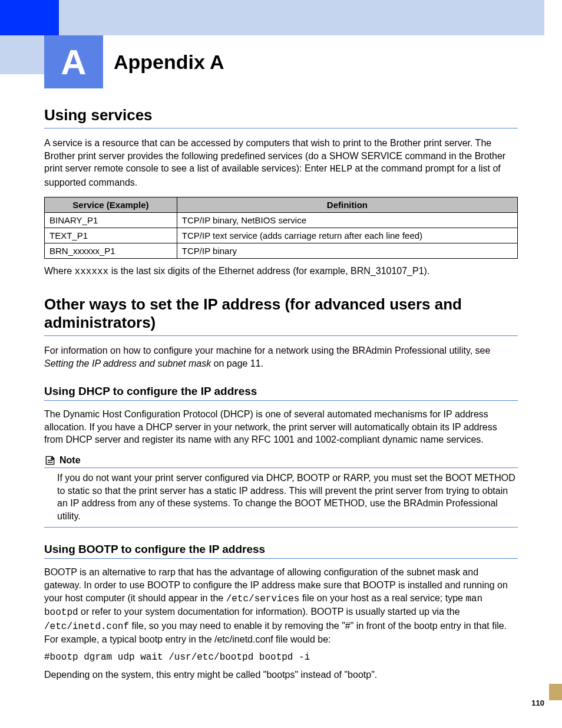 The width and height of the screenshot is (562, 728). I want to click on right-side-tab, so click(556, 692).